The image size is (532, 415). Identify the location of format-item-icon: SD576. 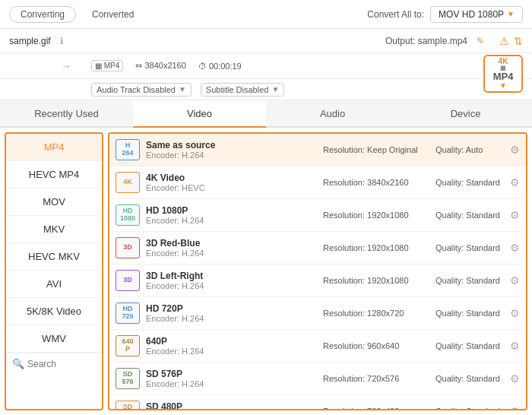
(128, 379).